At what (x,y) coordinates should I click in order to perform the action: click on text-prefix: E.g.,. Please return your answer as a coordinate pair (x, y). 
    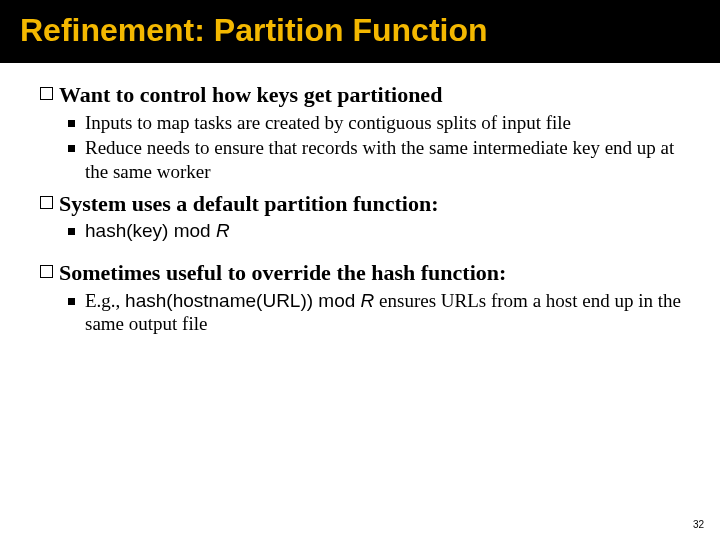
    Looking at the image, I should click on (105, 300).